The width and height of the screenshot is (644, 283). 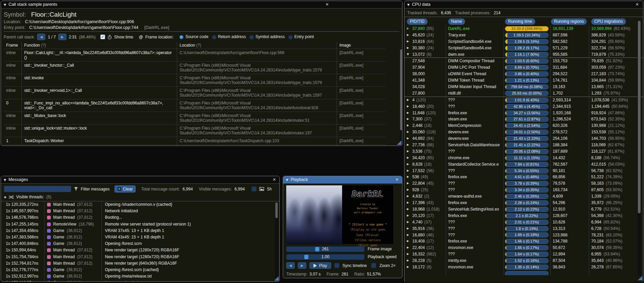 I want to click on prev-frame-button: ◀, so click(x=290, y=265).